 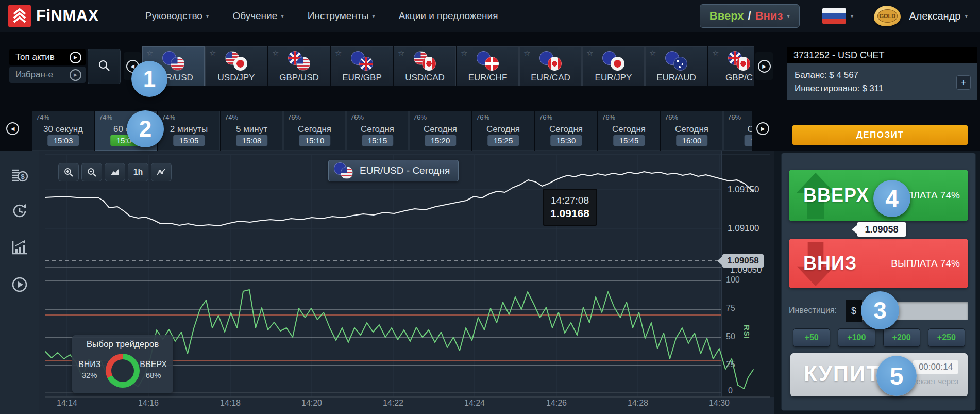 What do you see at coordinates (738, 131) in the screenshot?
I see `timeframe-tab: 76%Сег16` at bounding box center [738, 131].